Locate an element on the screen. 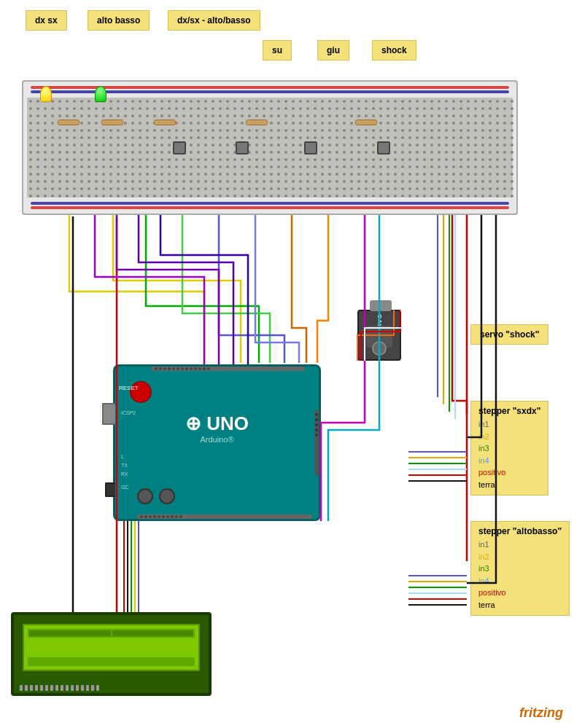 The image size is (574, 728). sticky-servo-shock: servo "shock" is located at coordinates (509, 334).